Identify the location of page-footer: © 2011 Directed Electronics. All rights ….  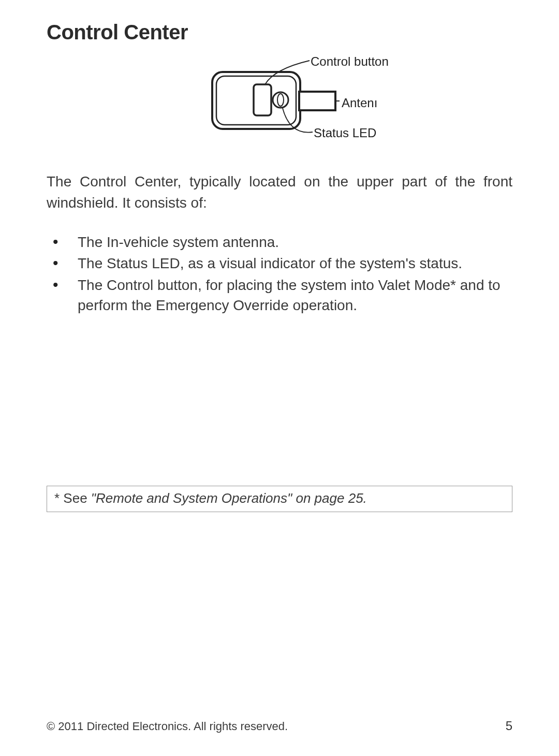
(280, 726).